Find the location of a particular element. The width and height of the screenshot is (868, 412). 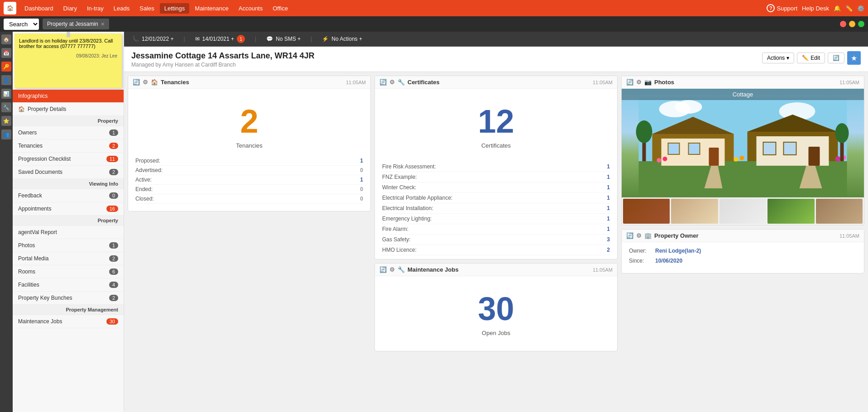

actions-chevron-icon: ▾ is located at coordinates (788, 58).